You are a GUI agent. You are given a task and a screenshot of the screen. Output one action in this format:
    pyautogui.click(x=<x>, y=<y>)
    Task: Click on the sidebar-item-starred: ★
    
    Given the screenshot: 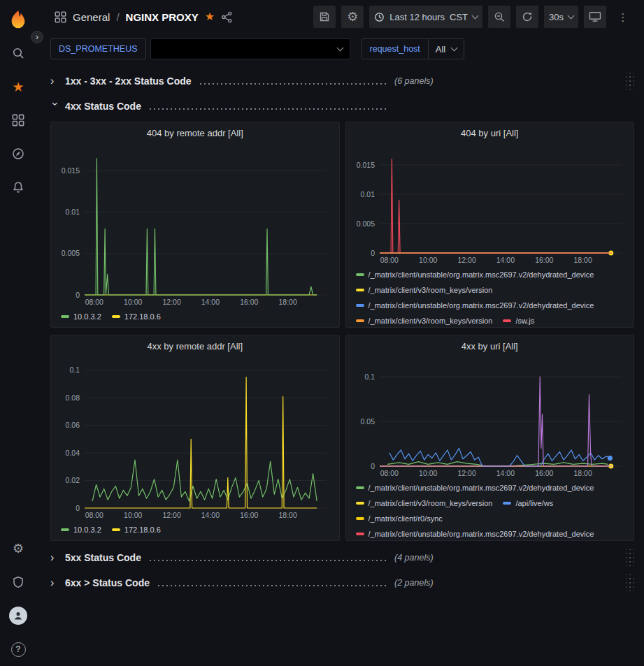 What is the action you would take?
    pyautogui.click(x=18, y=87)
    